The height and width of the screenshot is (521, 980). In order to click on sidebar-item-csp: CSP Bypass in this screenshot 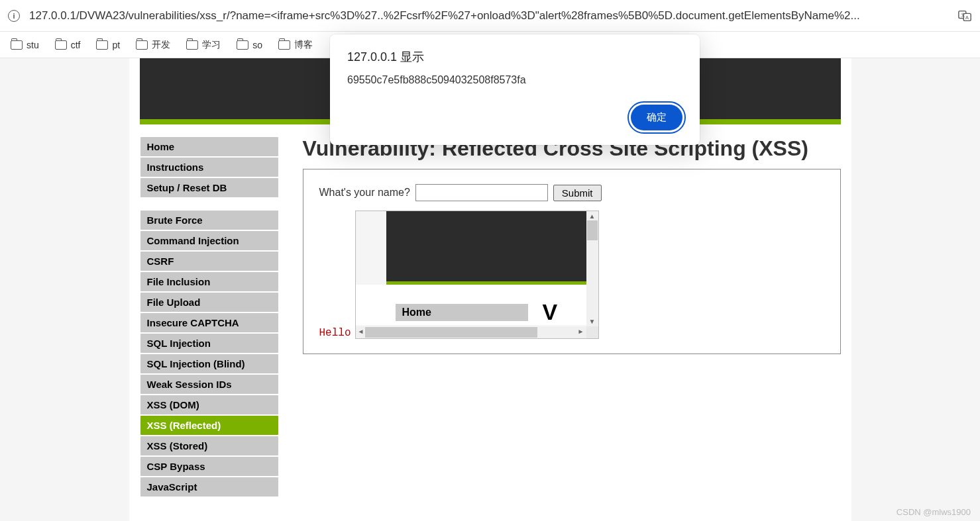, I will do `click(209, 466)`.